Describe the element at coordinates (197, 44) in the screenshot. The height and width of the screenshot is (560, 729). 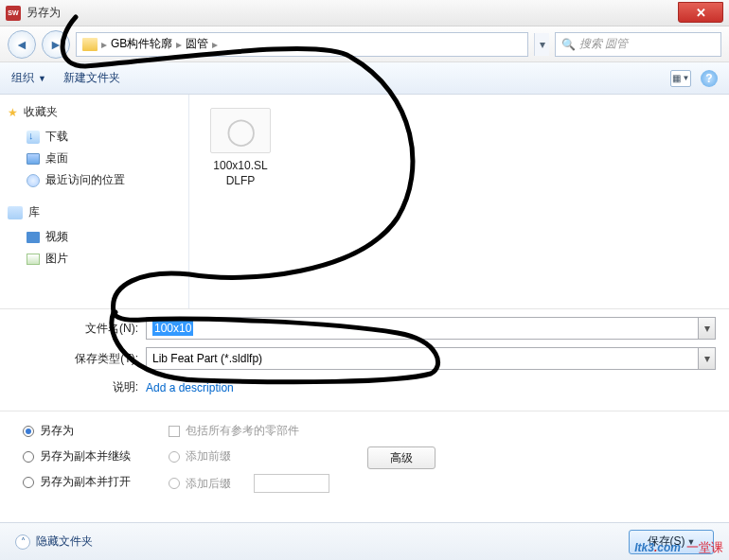
I see `breadcrumb-seg-2: 圆管` at that location.